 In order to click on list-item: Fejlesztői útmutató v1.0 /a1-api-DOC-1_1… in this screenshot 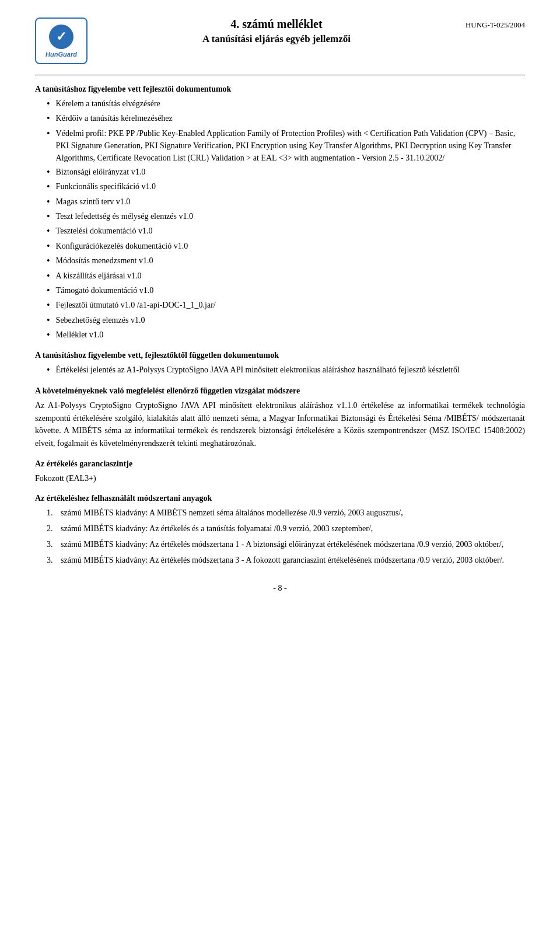, I will do `click(280, 305)`.